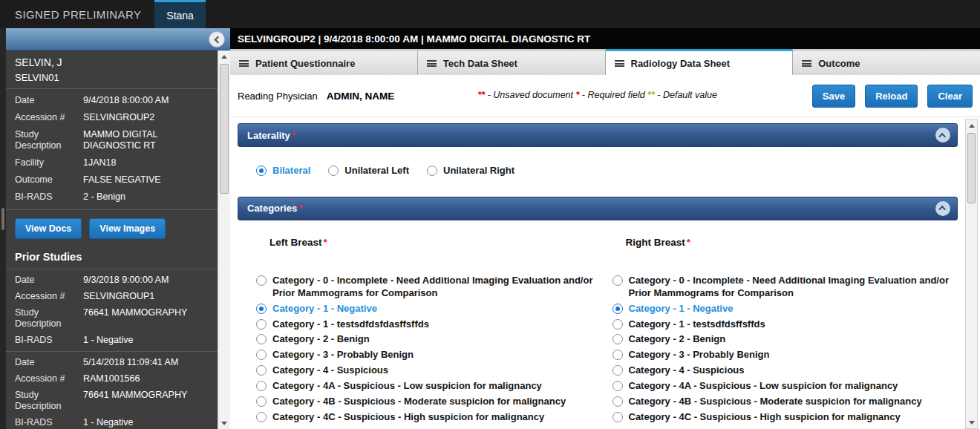  What do you see at coordinates (146, 362) in the screenshot?
I see `field-value: 5/14/2018 11:09:41 AM` at bounding box center [146, 362].